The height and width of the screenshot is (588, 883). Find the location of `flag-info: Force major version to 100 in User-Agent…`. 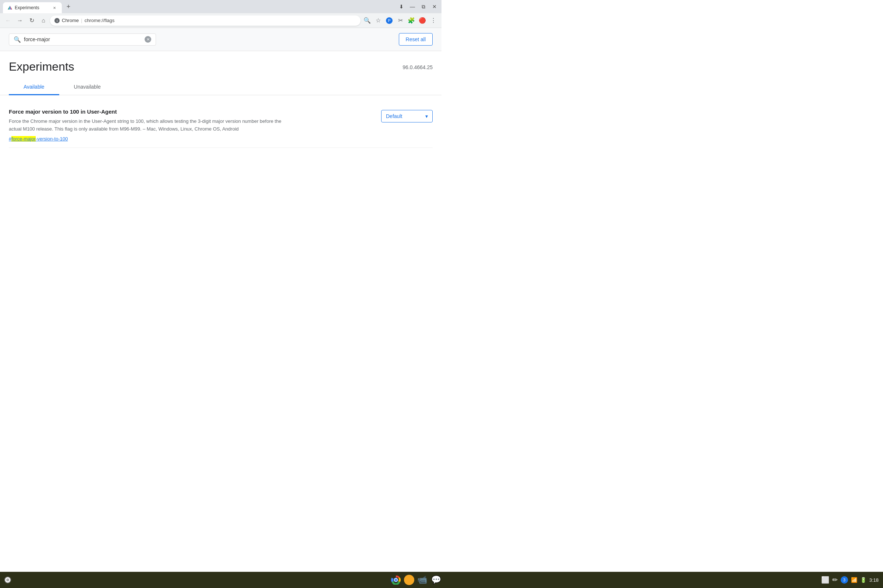

flag-info: Force major version to 100 in User-Agent… is located at coordinates (149, 125).